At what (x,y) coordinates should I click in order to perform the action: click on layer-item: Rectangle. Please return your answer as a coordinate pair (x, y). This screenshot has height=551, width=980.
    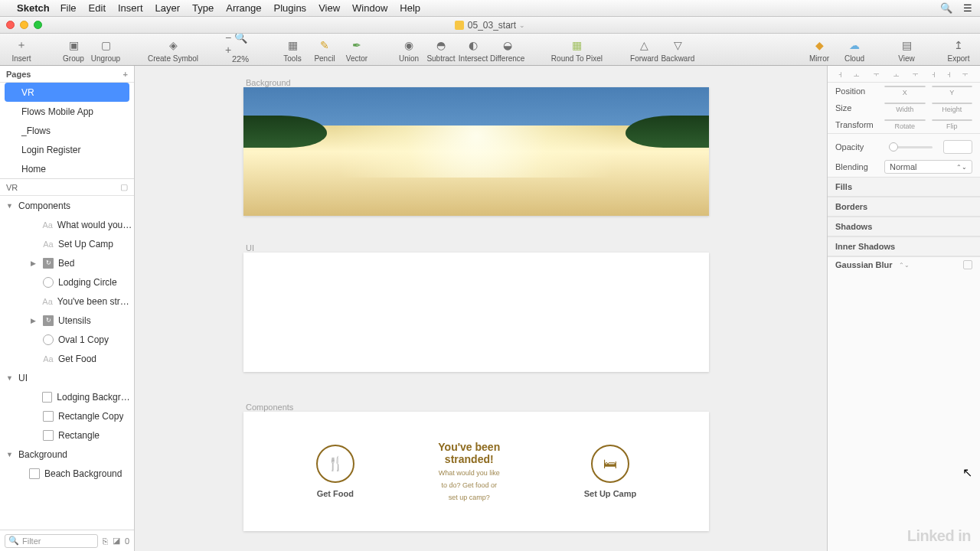
    Looking at the image, I should click on (67, 435).